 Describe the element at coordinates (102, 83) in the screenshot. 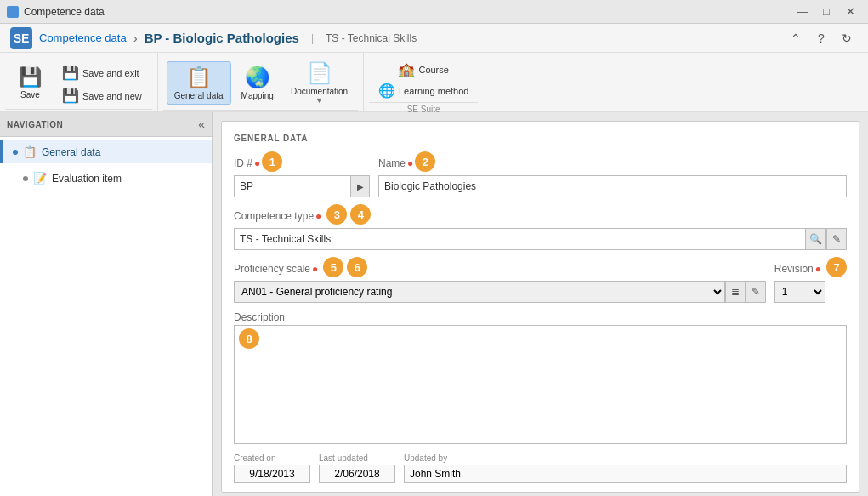

I see `toolbar-small-group: 💾 Save and exit 💾 Save and new` at that location.